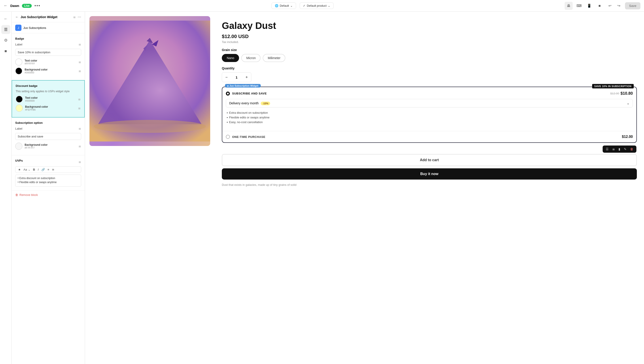  Describe the element at coordinates (27, 170) in the screenshot. I see `font-select: Aa ⌄` at that location.